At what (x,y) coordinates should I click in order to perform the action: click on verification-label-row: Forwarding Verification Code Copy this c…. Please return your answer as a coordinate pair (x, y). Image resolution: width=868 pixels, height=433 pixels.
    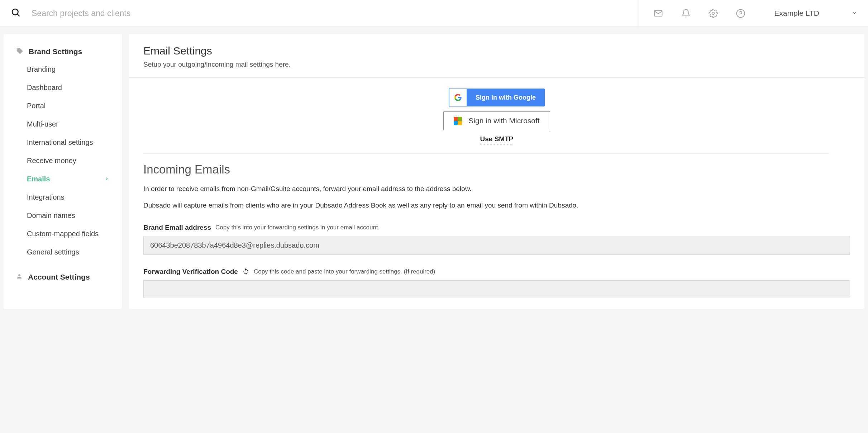
    Looking at the image, I should click on (497, 272).